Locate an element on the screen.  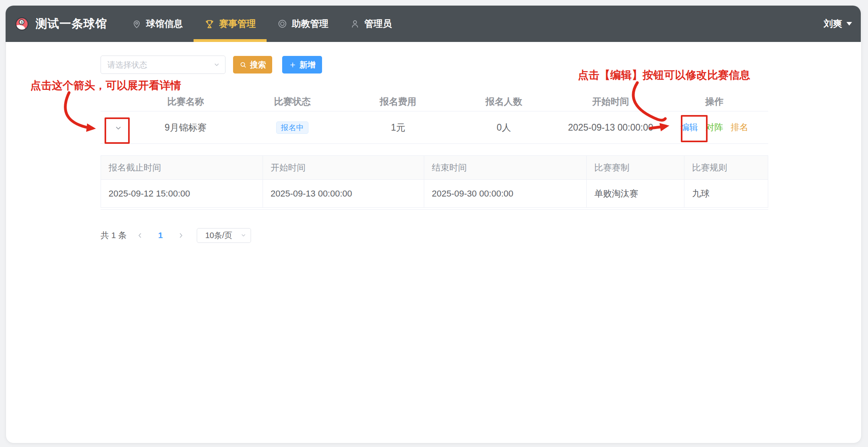
expanded-detail-table: 报名截止时间 开始时间 结束时间 比赛赛制 比赛规则 2025-09-12 15… is located at coordinates (434, 181).